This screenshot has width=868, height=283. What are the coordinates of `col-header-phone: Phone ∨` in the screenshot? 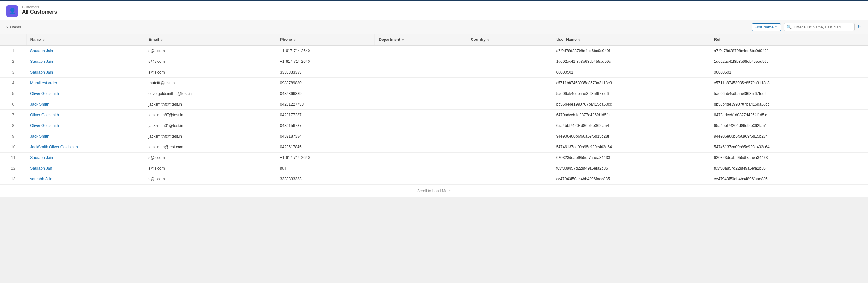 It's located at (326, 40).